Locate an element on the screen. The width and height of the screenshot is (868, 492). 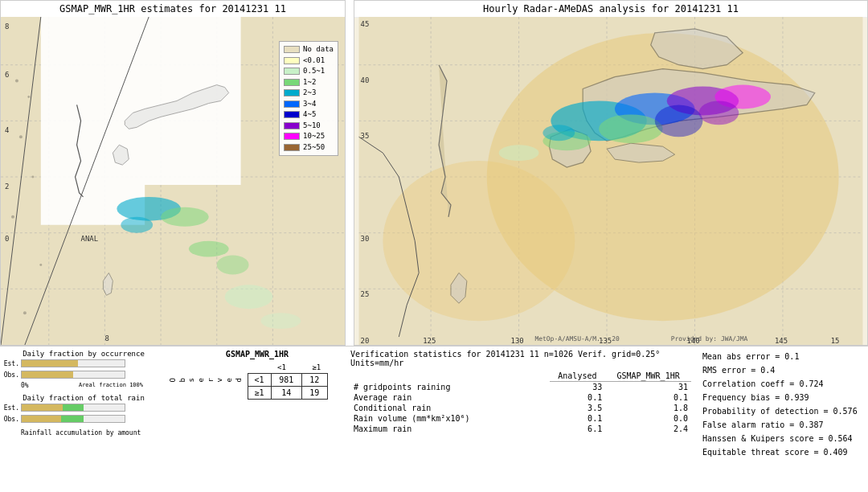
legend-item-2-3: 2~3 is located at coordinates (309, 93).